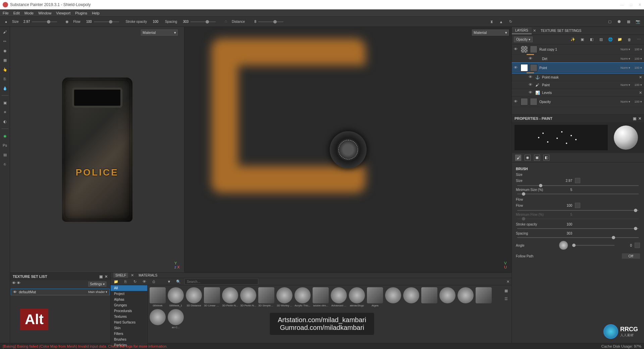 The image size is (644, 349). Describe the element at coordinates (248, 297) in the screenshot. I see `shelf-thumbnail: 3D Perlin N...` at that location.